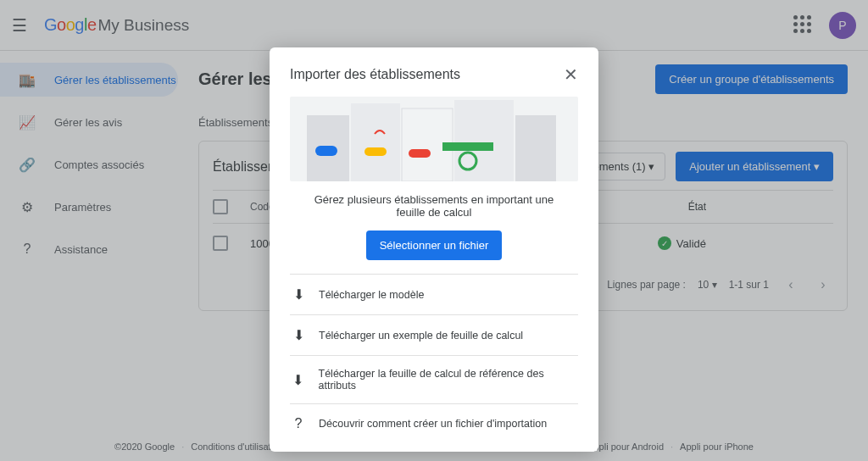 This screenshot has width=868, height=461. I want to click on select-file-button: Sélectionner un fichier, so click(434, 246).